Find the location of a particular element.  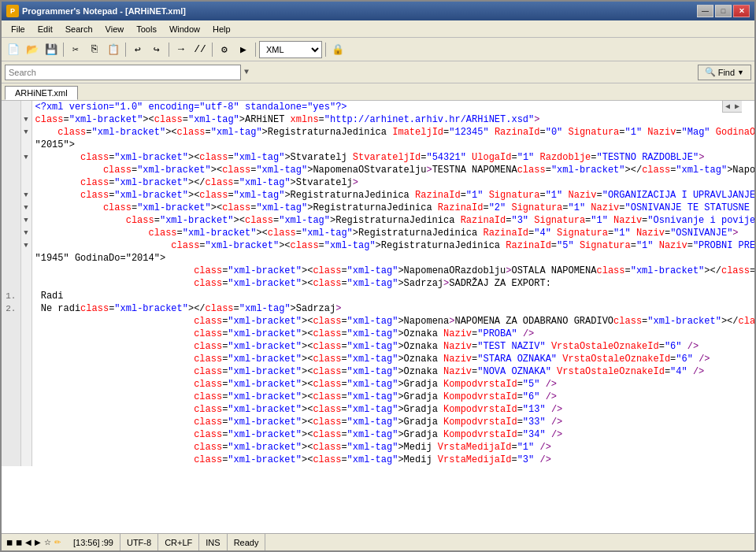

run-button: ▶ is located at coordinates (243, 50).